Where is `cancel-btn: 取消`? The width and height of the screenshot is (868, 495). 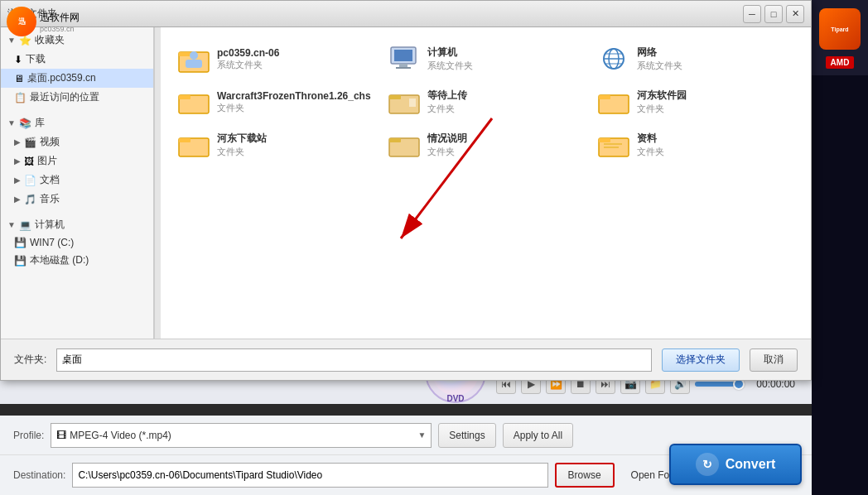
cancel-btn: 取消 is located at coordinates (774, 360).